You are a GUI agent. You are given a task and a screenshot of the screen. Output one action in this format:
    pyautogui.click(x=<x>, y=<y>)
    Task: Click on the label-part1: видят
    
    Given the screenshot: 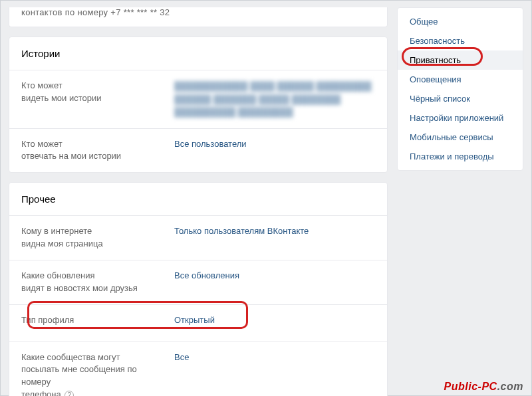 What is the action you would take?
    pyautogui.click(x=34, y=288)
    